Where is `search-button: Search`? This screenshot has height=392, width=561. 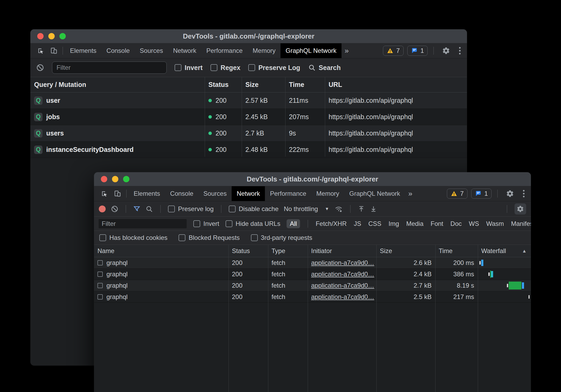
search-button: Search is located at coordinates (324, 68).